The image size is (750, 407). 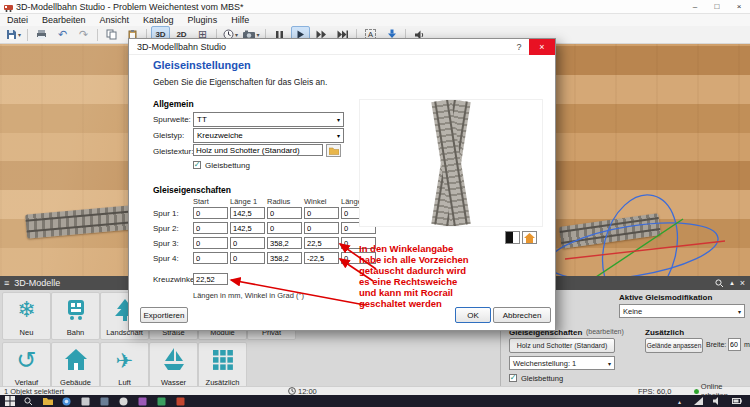 What do you see at coordinates (695, 7) in the screenshot?
I see `minimize-button: –` at bounding box center [695, 7].